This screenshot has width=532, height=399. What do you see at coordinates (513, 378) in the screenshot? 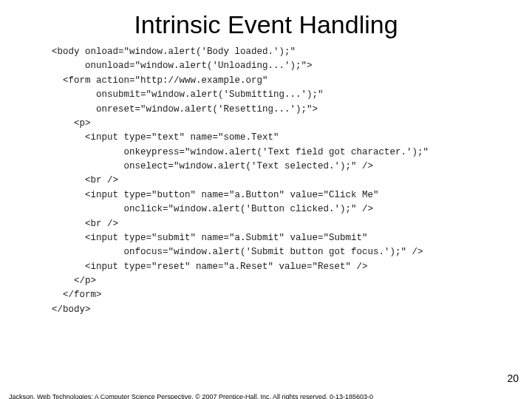
I see `page-number: 20` at bounding box center [513, 378].